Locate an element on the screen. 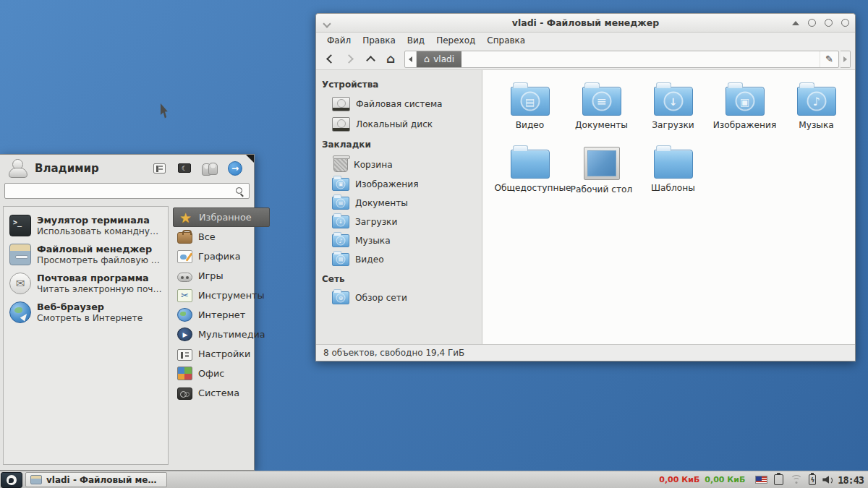 The image size is (868, 488). app-title: Файловый менеджер is located at coordinates (100, 249).